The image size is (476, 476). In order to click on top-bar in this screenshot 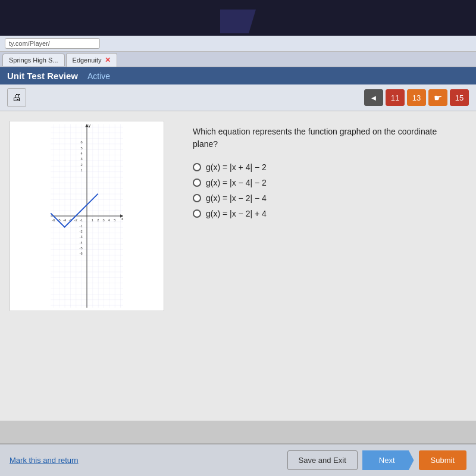, I will do `click(238, 18)`.